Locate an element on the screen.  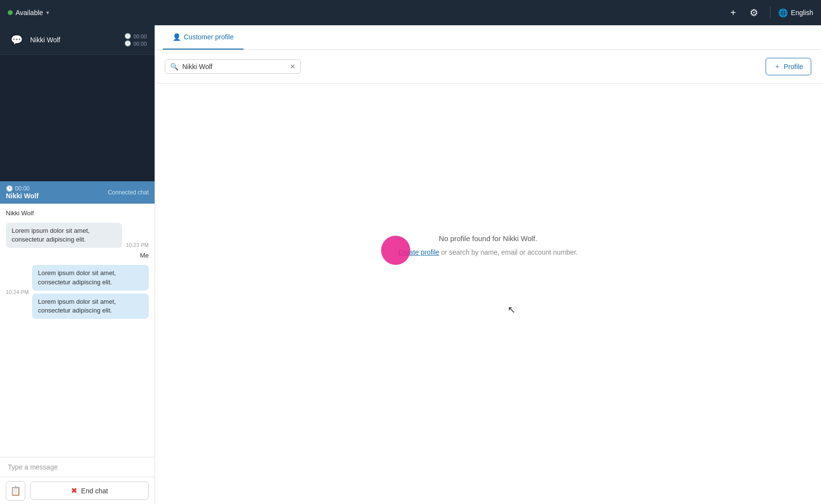
nav-divider is located at coordinates (770, 13).